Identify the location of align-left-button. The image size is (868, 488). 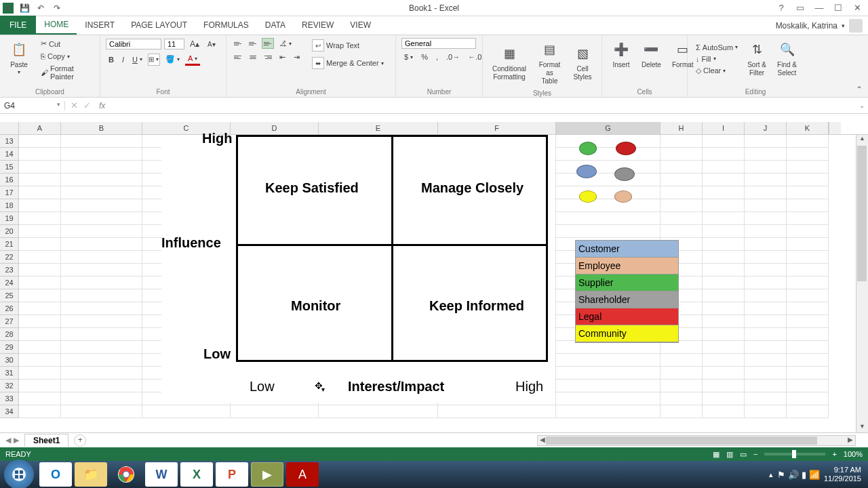
(238, 58).